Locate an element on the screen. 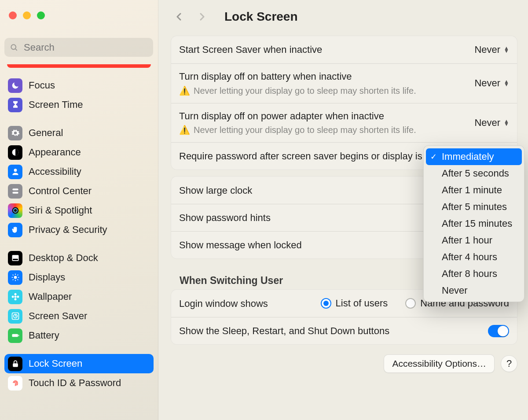 This screenshot has height=420, width=528. menu-item-label: Never is located at coordinates (455, 291).